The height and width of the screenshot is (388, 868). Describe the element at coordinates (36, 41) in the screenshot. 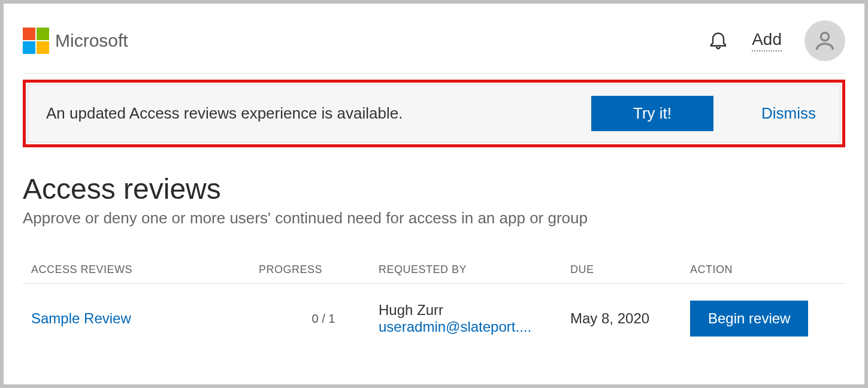

I see `microsoft-logo-icon` at that location.